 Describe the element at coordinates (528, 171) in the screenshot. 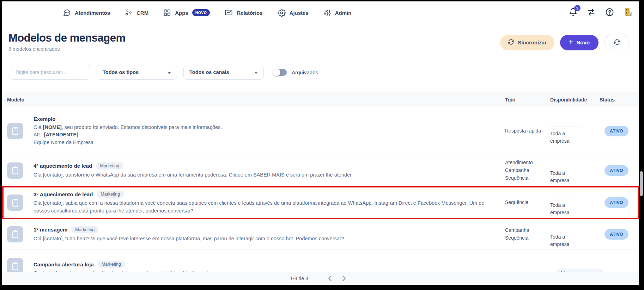

I see `tipo-cell: AtendimentoCampanhaSequência` at that location.